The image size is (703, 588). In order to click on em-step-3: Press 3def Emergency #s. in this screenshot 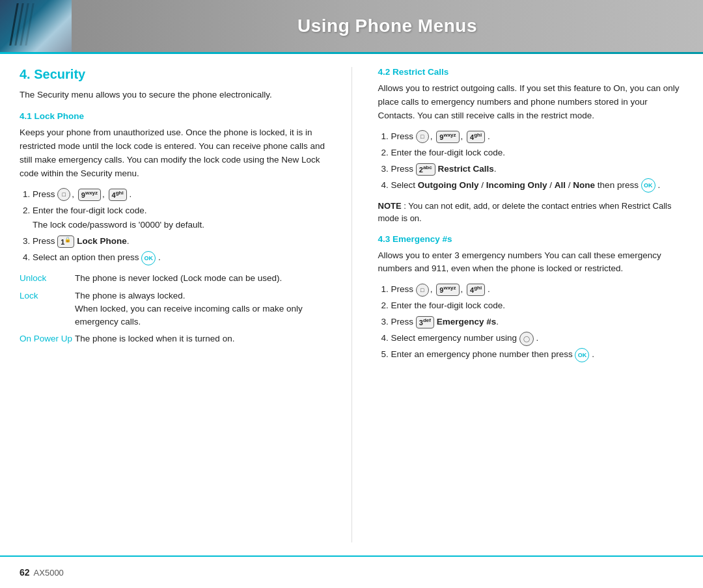, I will do `click(538, 323)`.